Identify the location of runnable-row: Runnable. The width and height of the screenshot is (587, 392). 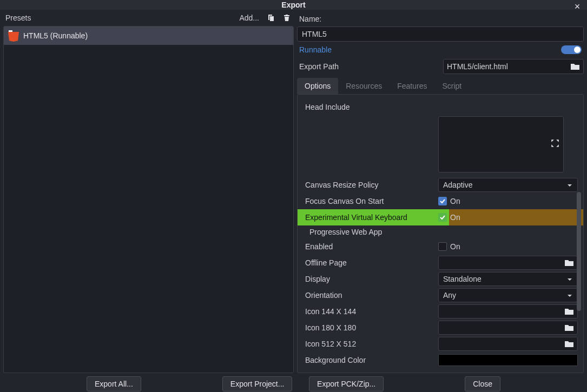
(440, 50).